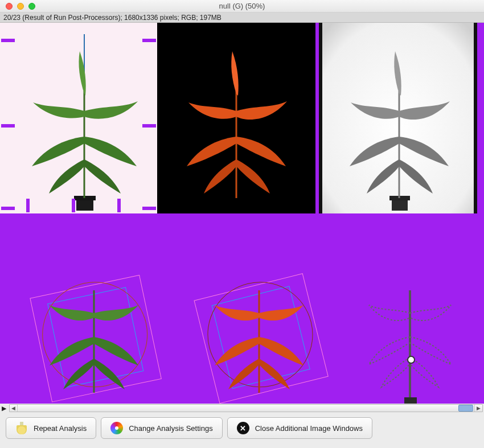 The image size is (484, 448). I want to click on panel-nir, so click(398, 118).